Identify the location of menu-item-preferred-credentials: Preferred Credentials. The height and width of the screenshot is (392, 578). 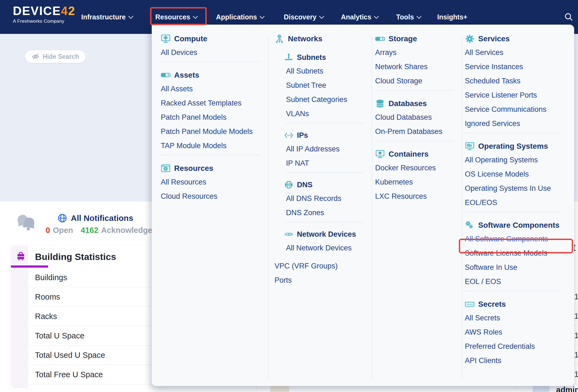
(516, 346).